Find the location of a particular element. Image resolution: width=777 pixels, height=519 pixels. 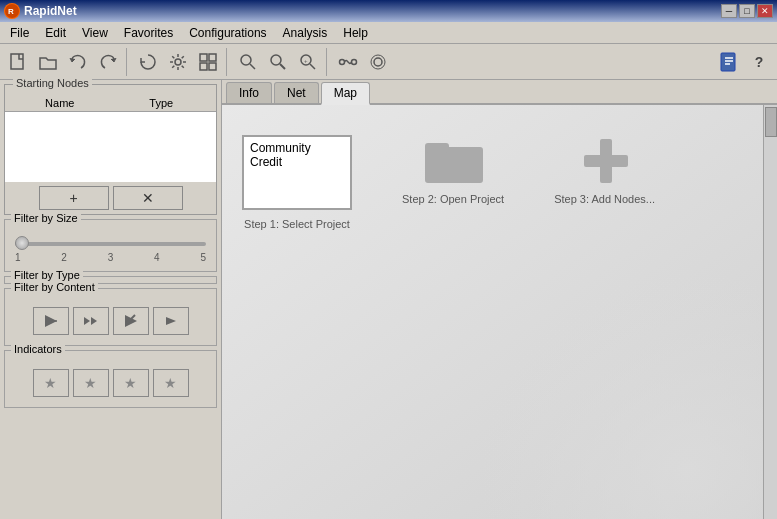

add-node-button: + is located at coordinates (74, 198).